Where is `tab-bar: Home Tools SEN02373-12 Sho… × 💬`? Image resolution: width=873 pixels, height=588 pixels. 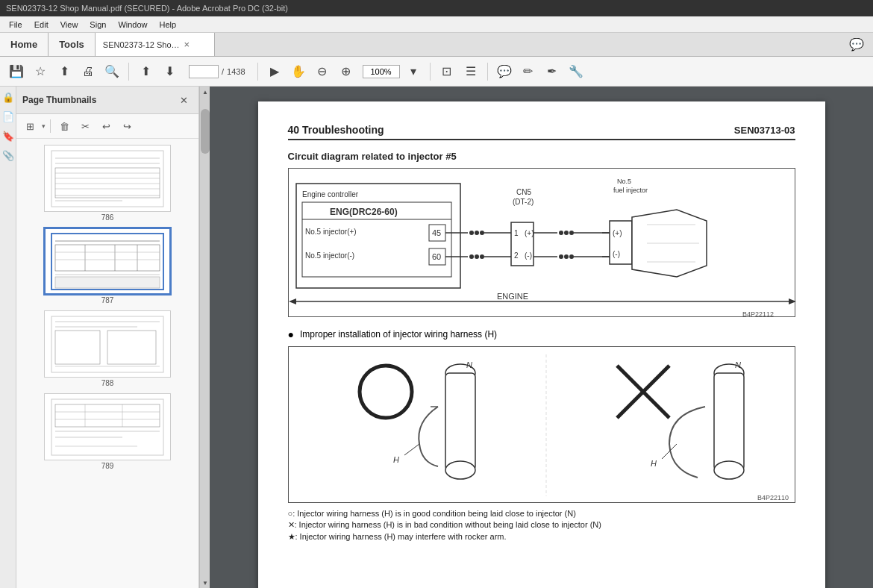
tab-bar: Home Tools SEN02373-12 Sho… × 💬 is located at coordinates (436, 45).